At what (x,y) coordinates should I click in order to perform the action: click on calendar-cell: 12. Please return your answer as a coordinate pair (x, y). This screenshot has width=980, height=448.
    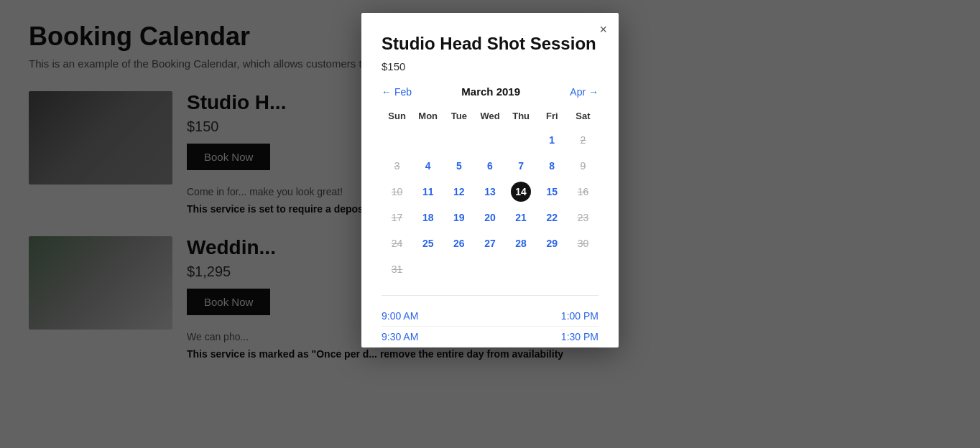
    Looking at the image, I should click on (458, 192).